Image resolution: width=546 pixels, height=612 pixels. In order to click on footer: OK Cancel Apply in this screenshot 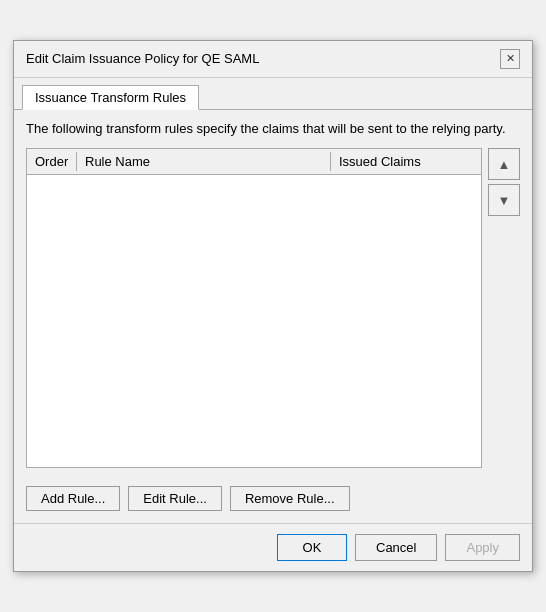, I will do `click(273, 547)`.